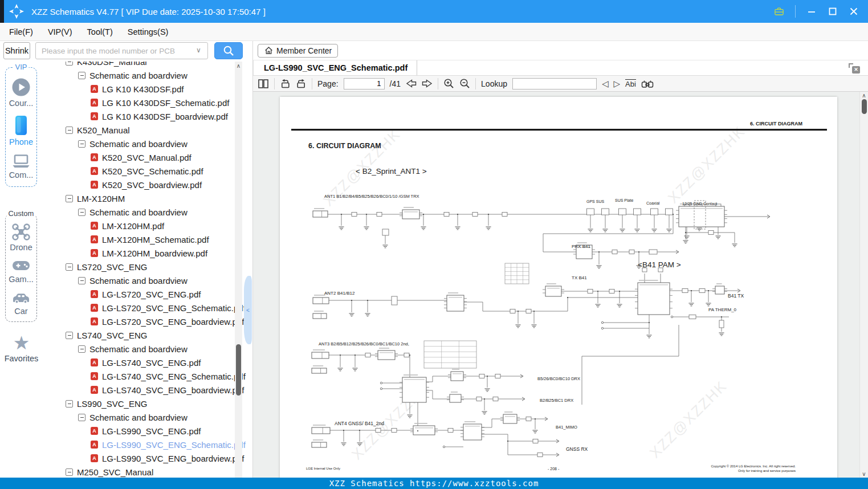  Describe the element at coordinates (148, 171) in the screenshot. I see `tree-item-pdf: AK520_SVC_Schematic.pdf` at that location.